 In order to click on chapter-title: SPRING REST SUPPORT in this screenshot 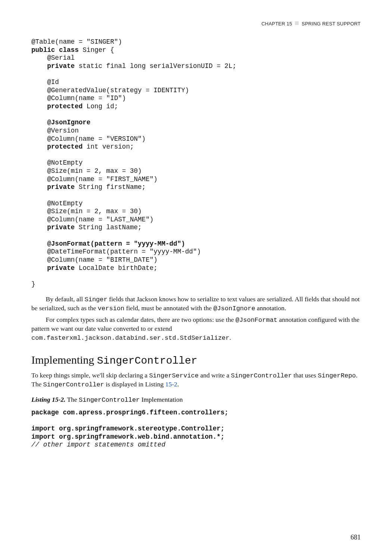, I will do `click(331, 24)`.